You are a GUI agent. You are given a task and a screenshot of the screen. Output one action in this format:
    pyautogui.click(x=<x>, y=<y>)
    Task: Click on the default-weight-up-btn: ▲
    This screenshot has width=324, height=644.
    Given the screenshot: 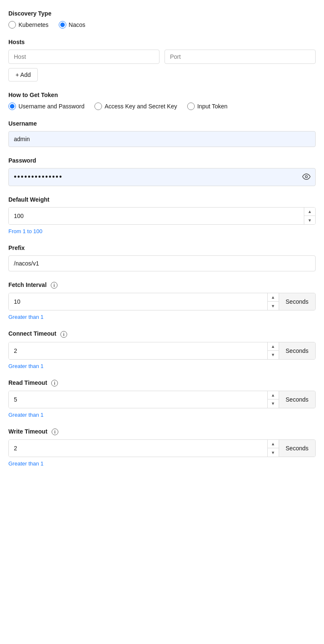 What is the action you would take?
    pyautogui.click(x=310, y=212)
    